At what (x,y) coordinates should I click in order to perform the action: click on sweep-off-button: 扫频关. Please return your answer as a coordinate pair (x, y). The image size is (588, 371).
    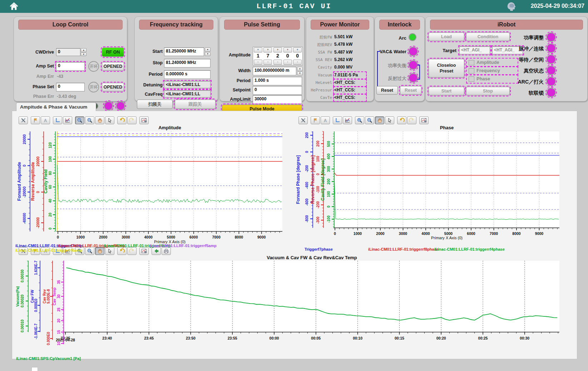
    Looking at the image, I should click on (155, 104).